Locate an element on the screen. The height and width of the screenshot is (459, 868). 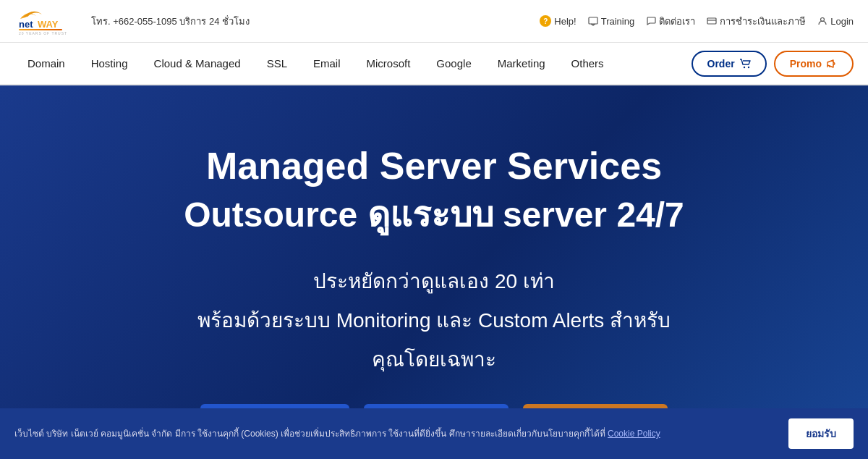
hero-desc1: ประหยัดกว่าดูแลเอง 20 เท่า is located at coordinates (434, 281).